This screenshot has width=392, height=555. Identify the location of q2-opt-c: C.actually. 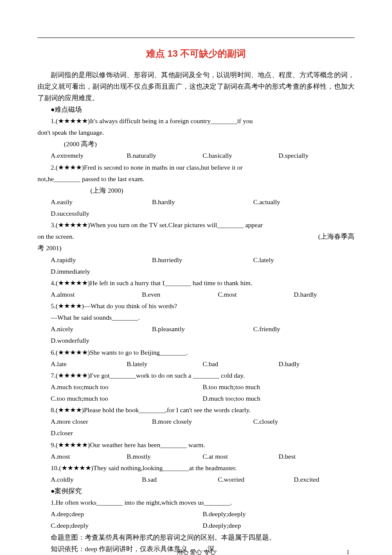
(304, 202).